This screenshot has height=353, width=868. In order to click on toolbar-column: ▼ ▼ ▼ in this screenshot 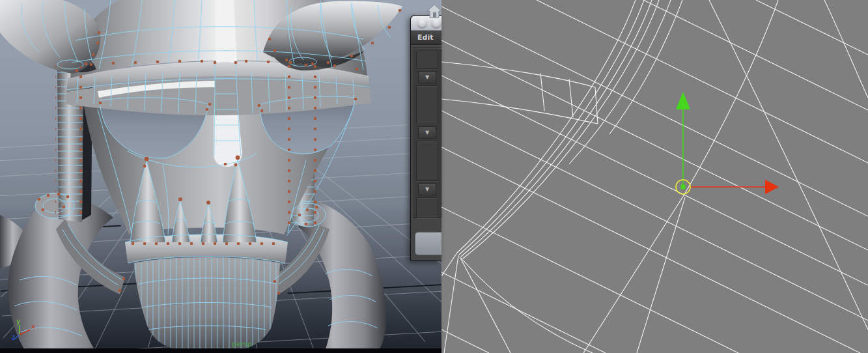, I will do `click(427, 133)`.